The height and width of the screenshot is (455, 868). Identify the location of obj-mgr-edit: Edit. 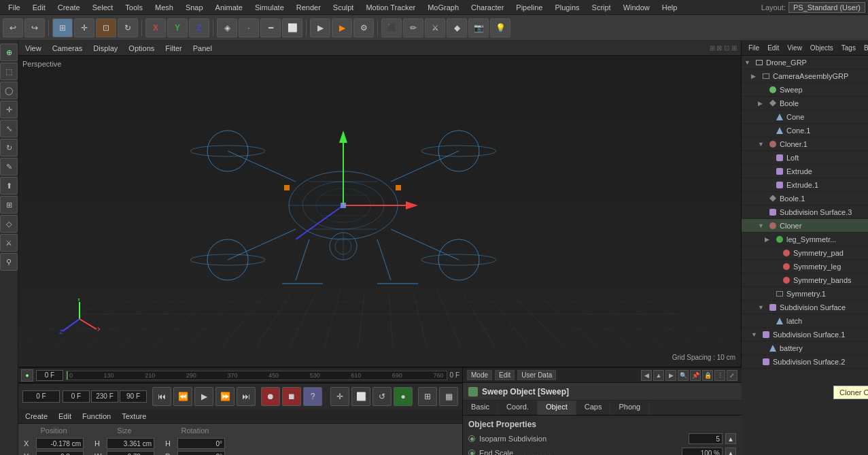
(774, 48).